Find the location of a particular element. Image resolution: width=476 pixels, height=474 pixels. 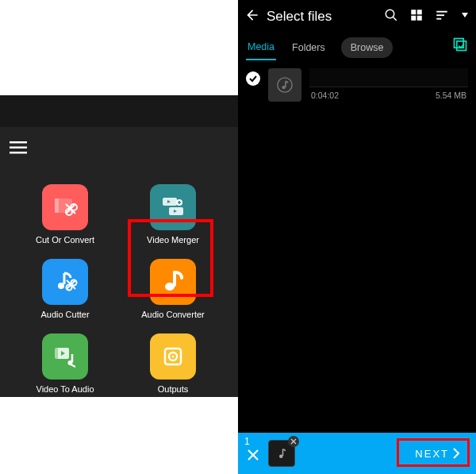

selected-file-chip is located at coordinates (282, 453).